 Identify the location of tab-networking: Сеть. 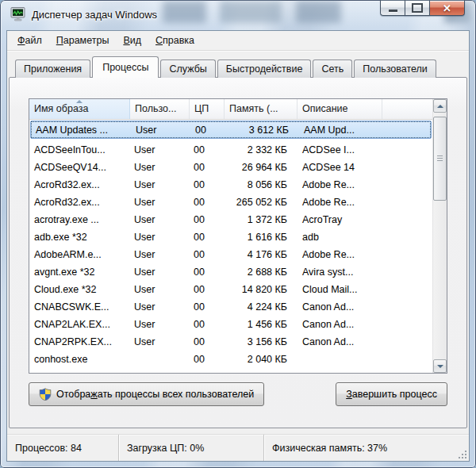
(332, 68).